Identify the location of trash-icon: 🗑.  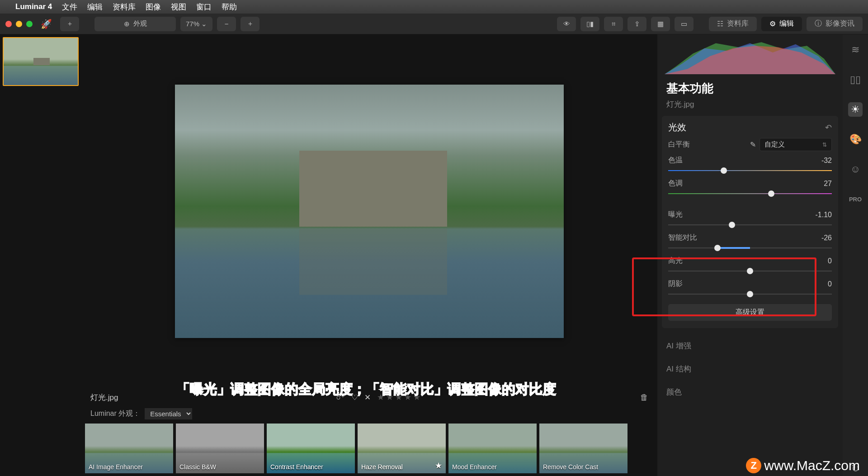
(644, 397).